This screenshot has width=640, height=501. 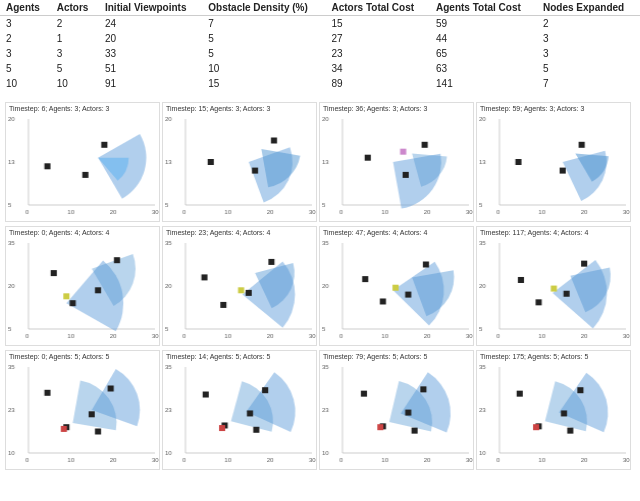 What do you see at coordinates (375, 233) in the screenshot?
I see `plot-title: Timestep: 47; Agents: 4; Actors: 4` at bounding box center [375, 233].